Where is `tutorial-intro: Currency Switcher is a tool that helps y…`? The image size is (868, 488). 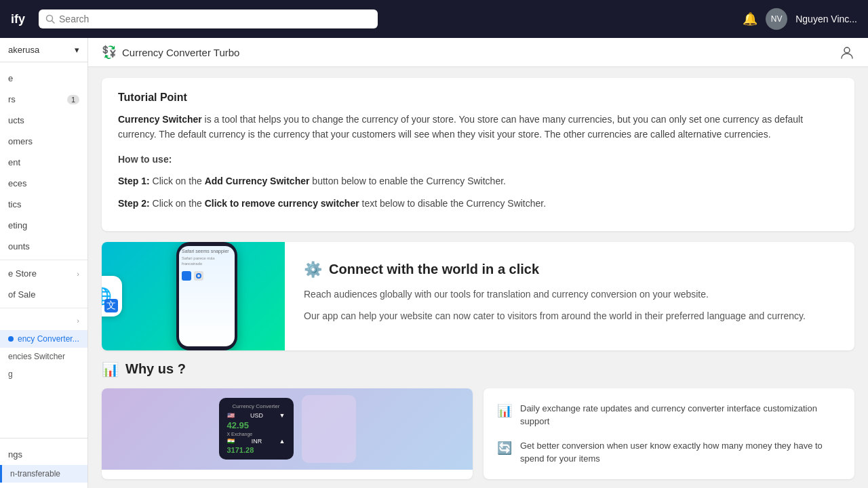 tutorial-intro: Currency Switcher is a tool that helps y… is located at coordinates (478, 127).